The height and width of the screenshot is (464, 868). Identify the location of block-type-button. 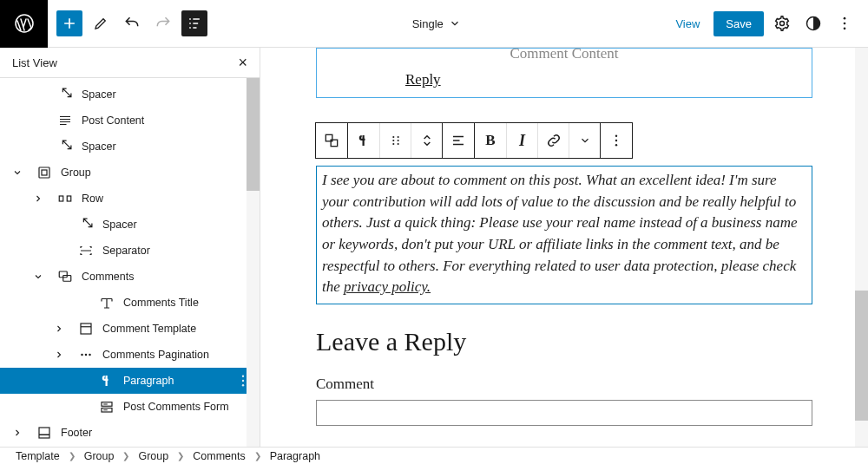
(364, 141).